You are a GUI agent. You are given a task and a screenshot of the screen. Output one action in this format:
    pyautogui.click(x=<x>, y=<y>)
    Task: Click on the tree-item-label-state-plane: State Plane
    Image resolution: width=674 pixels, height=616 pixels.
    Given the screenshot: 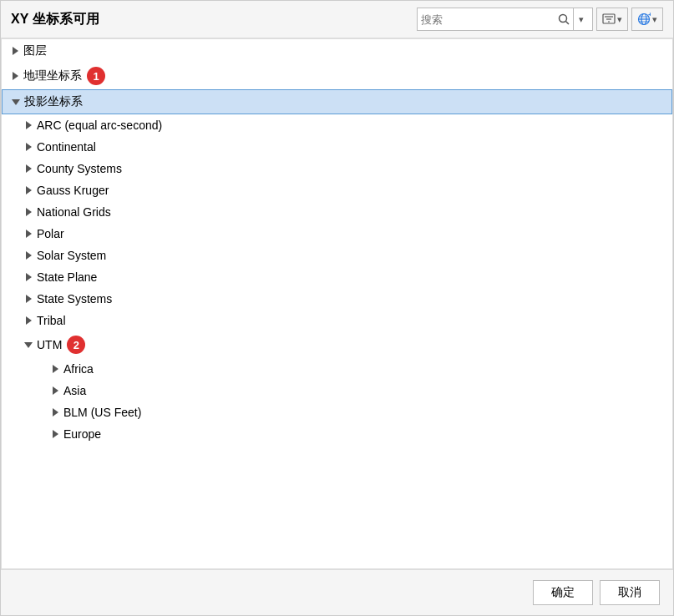 What is the action you would take?
    pyautogui.click(x=67, y=277)
    